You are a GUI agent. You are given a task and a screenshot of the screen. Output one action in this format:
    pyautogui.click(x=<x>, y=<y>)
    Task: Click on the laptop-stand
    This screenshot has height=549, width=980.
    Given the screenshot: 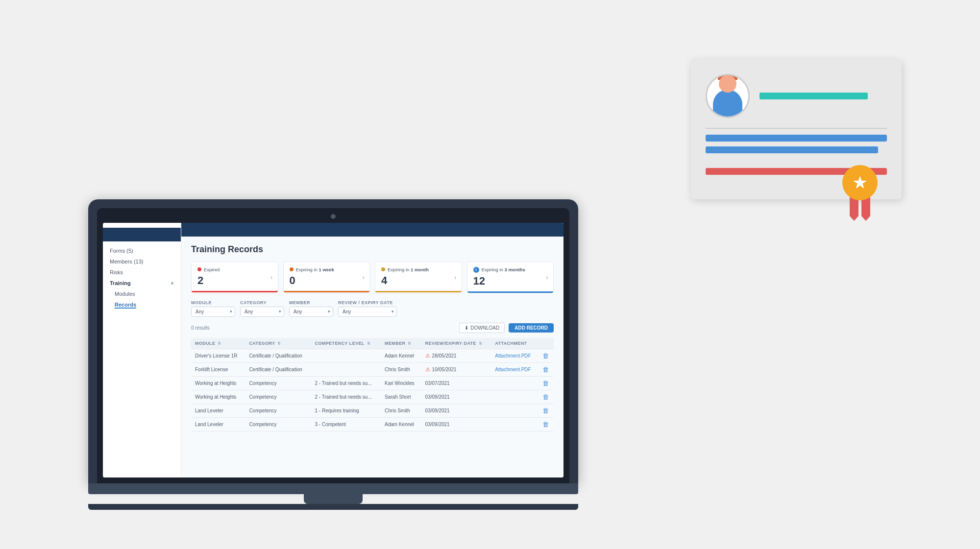 What is the action you would take?
    pyautogui.click(x=333, y=499)
    